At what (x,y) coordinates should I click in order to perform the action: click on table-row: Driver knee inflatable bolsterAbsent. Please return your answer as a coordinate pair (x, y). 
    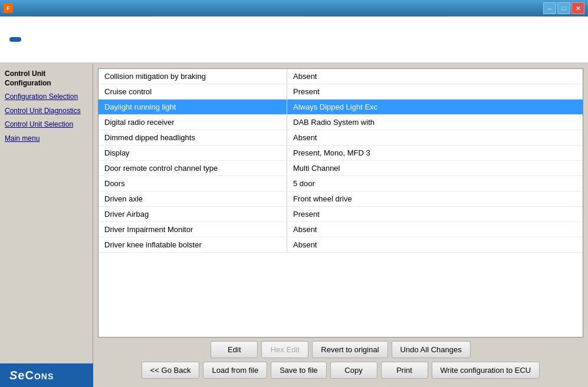
    Looking at the image, I should click on (341, 245).